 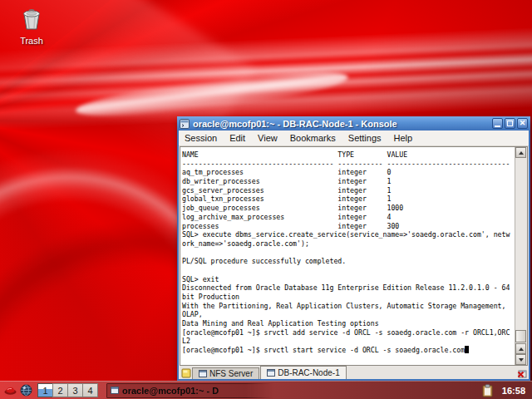 I want to click on terminal-line: Disconnected from Oracle Database 11g En…, so click(x=348, y=288).